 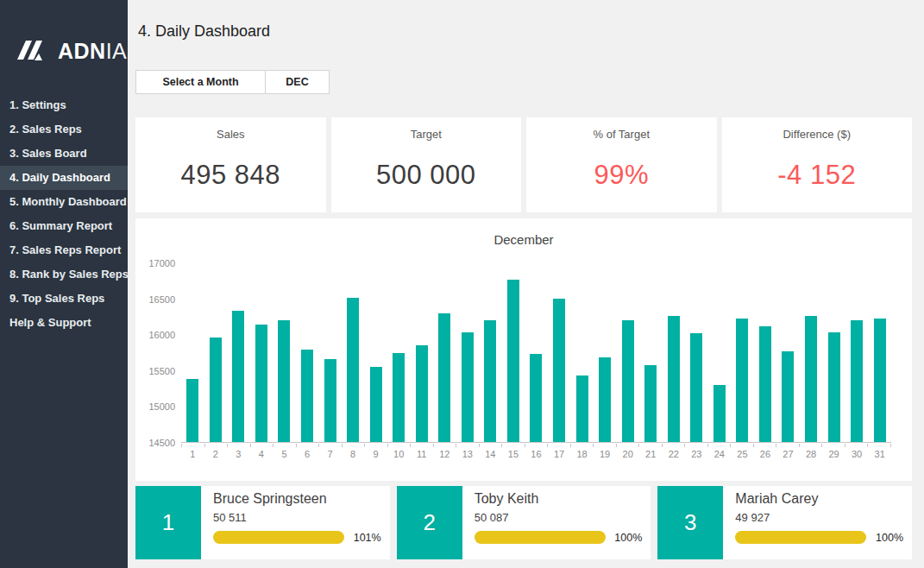 I want to click on month-selector: Select a Month DEC, so click(x=233, y=82).